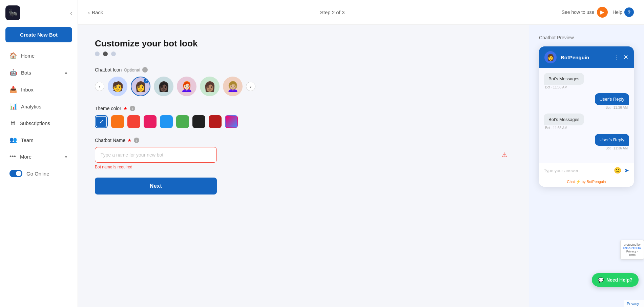 Image resolution: width=644 pixels, height=307 pixels. I want to click on logo-icon: 🐜, so click(13, 13).